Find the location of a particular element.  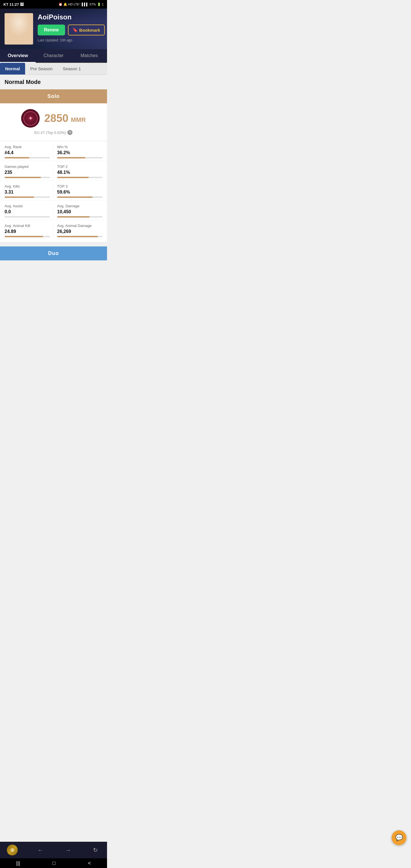

mode-tab-season1: Season 1 is located at coordinates (72, 69).